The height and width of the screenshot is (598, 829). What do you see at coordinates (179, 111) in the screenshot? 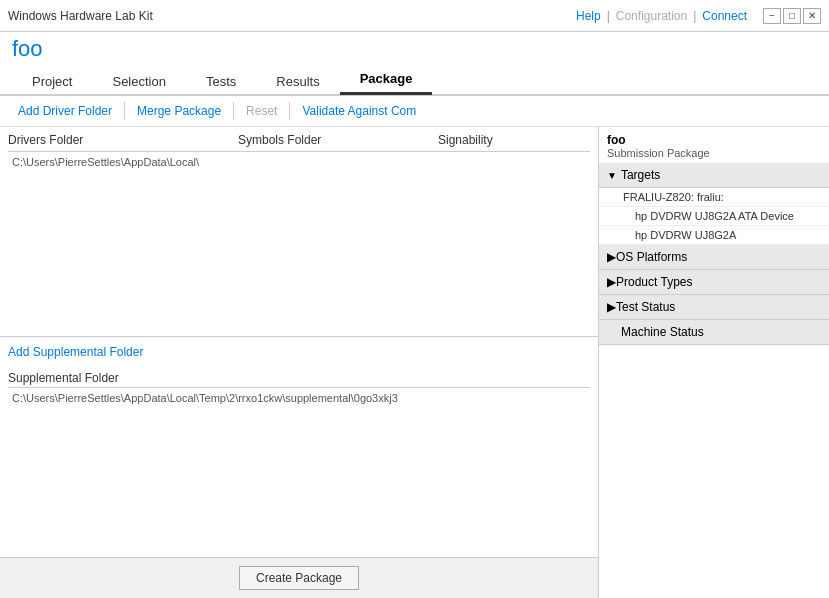
I see `merge-package-button: Merge Package` at bounding box center [179, 111].